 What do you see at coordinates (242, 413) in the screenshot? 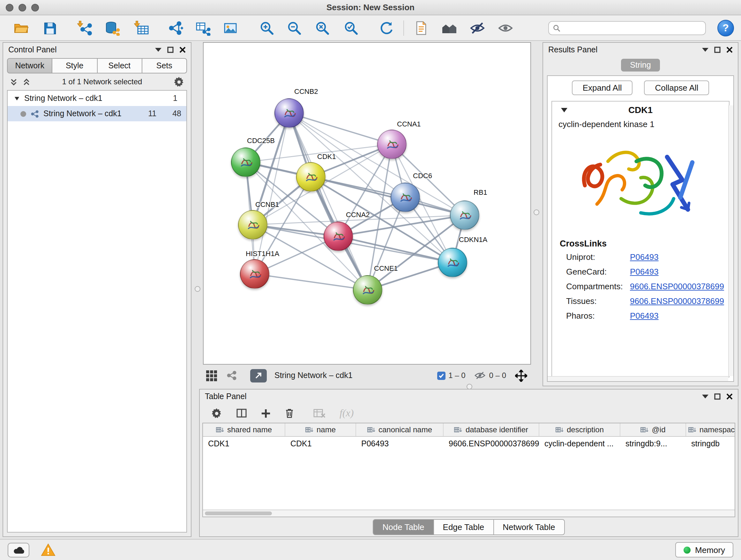
I see `show-columns-icon` at bounding box center [242, 413].